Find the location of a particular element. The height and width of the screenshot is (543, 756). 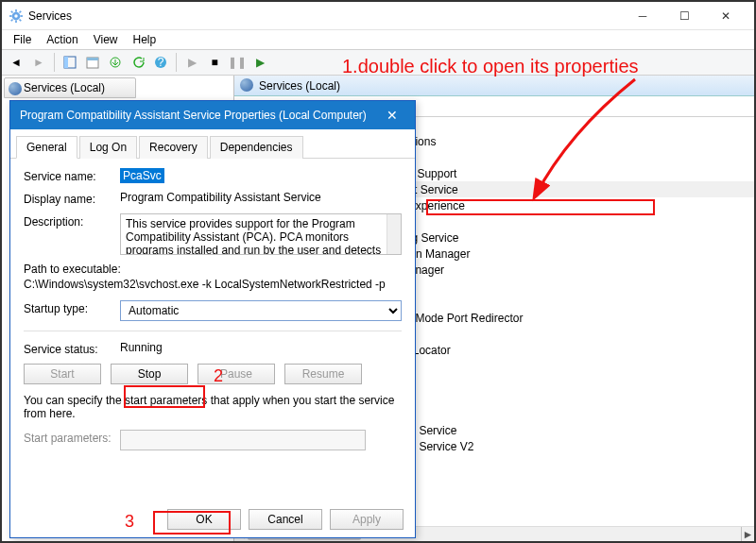

properties-button is located at coordinates (93, 62).